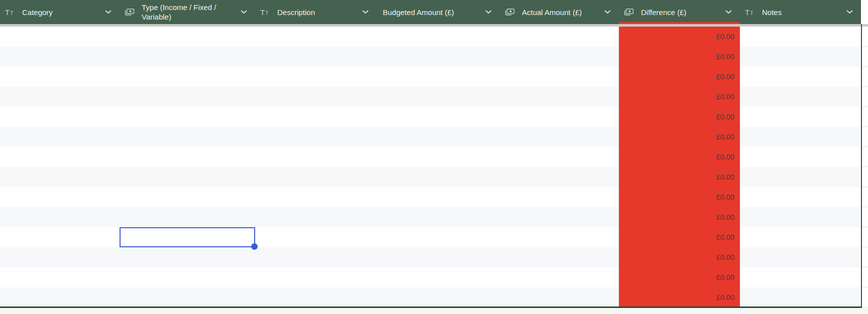 The image size is (868, 314). Describe the element at coordinates (37, 12) in the screenshot. I see `column-label: Category` at that location.